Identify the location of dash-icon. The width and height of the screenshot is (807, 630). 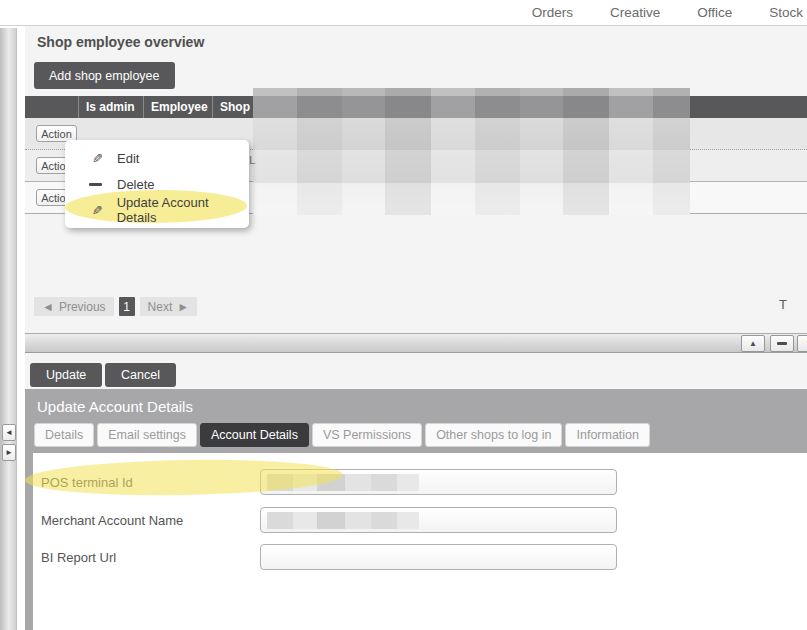
(96, 184).